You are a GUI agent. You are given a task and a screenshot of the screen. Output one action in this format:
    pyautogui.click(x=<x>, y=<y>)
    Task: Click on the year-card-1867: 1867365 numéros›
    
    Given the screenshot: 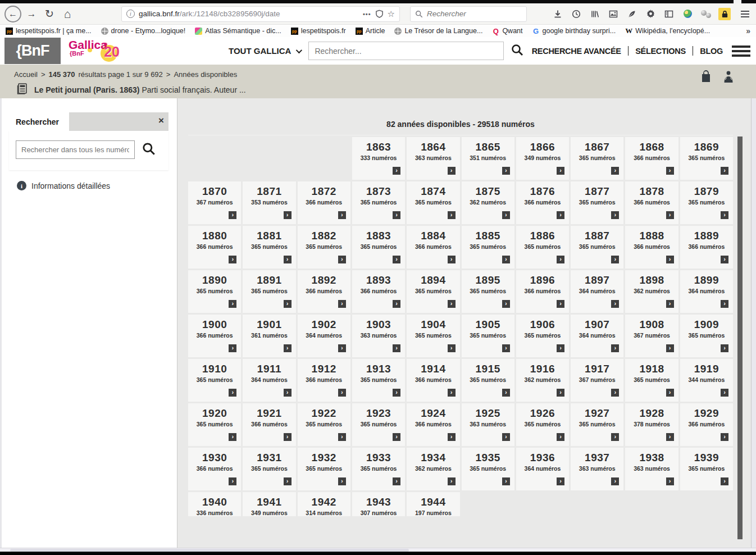 What is the action you would take?
    pyautogui.click(x=597, y=158)
    